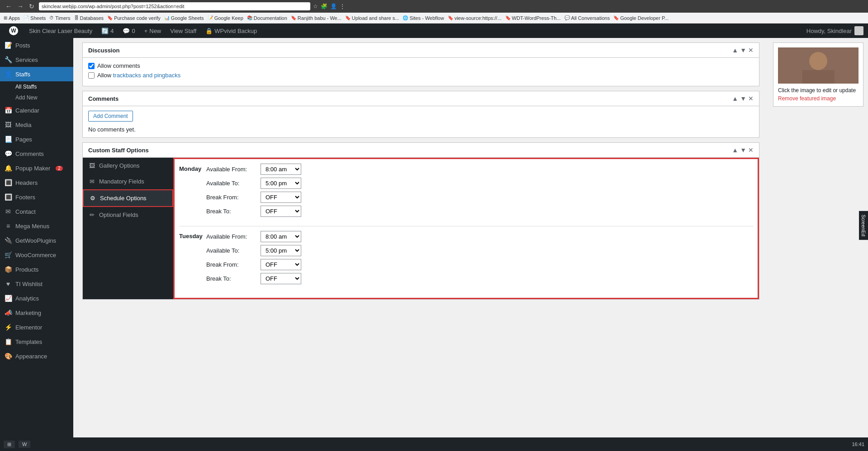  Describe the element at coordinates (231, 31) in the screenshot. I see `wp-backup: 🔒 WPvivid Backup` at that location.